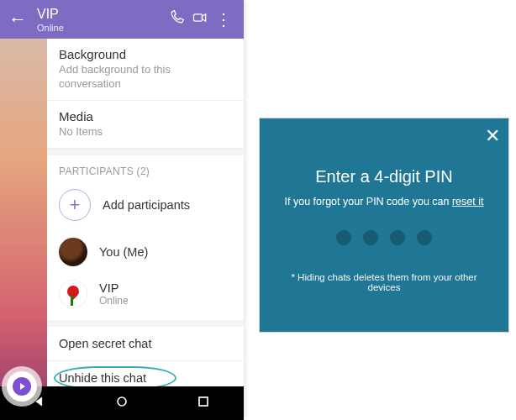 This screenshot has height=420, width=516. Describe the element at coordinates (101, 14) in the screenshot. I see `chat-title: VIP` at that location.